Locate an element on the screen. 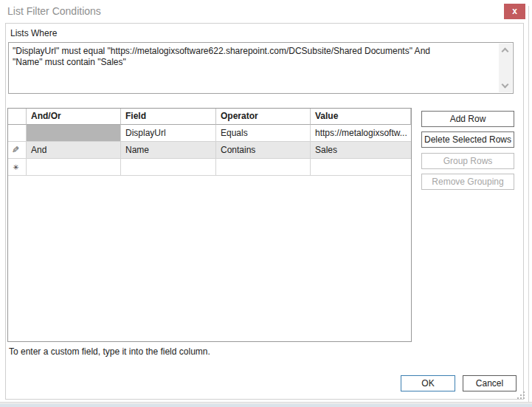 This screenshot has width=532, height=407. window-title: List Filter Conditions is located at coordinates (55, 11).